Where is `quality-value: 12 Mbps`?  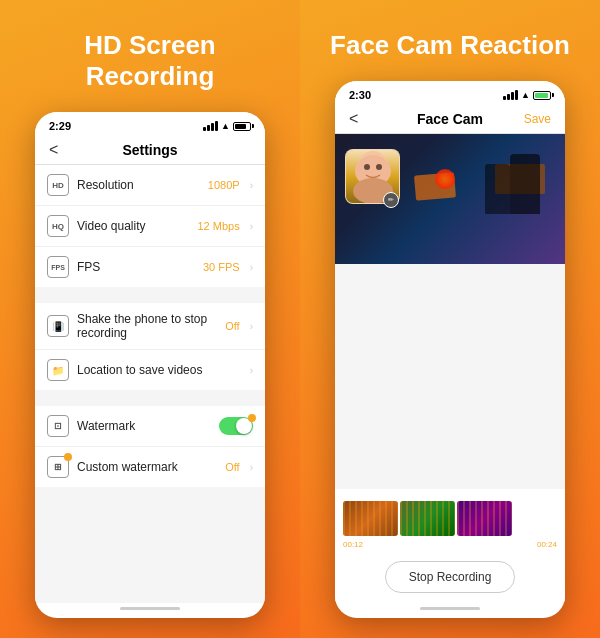 quality-value: 12 Mbps is located at coordinates (218, 226).